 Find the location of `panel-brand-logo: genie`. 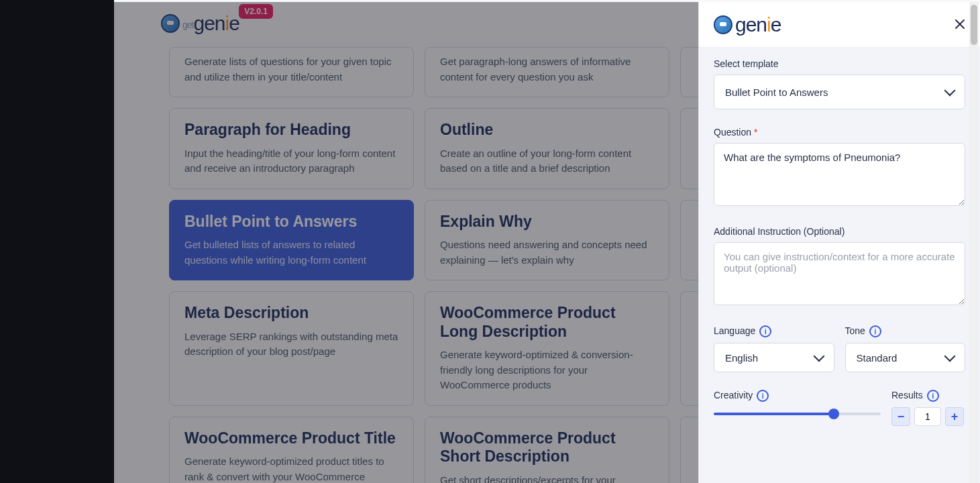

panel-brand-logo: genie is located at coordinates (747, 25).